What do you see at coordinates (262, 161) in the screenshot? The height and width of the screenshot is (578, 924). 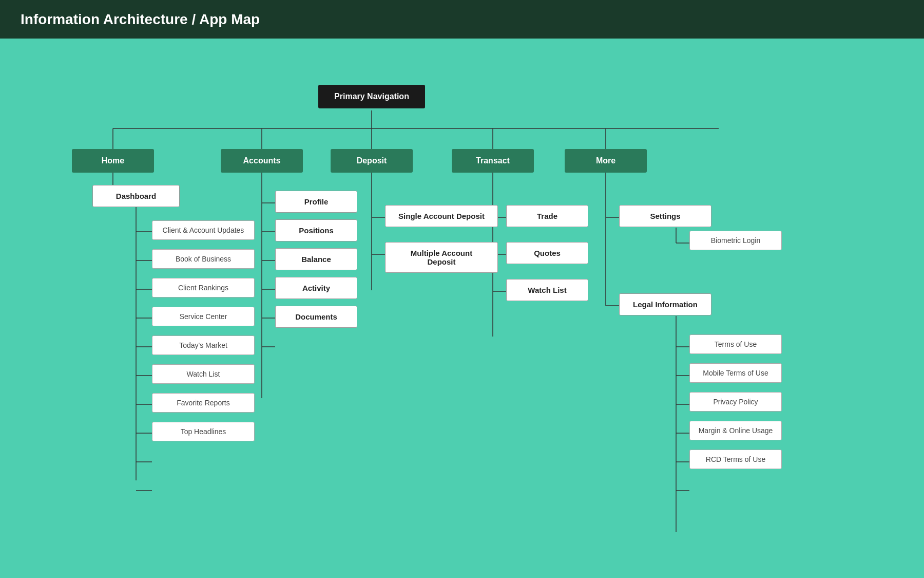 I see `nav-accounts: Accounts` at bounding box center [262, 161].